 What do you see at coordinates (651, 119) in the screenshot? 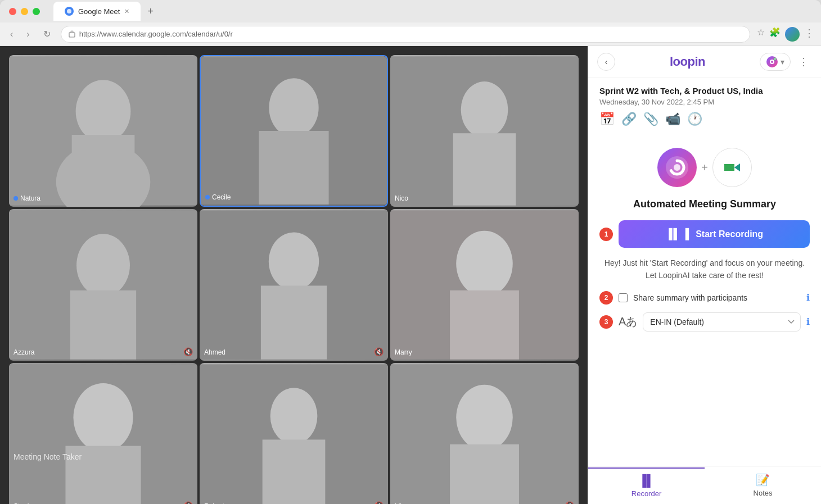
I see `attachment-icon: 📎` at bounding box center [651, 119].